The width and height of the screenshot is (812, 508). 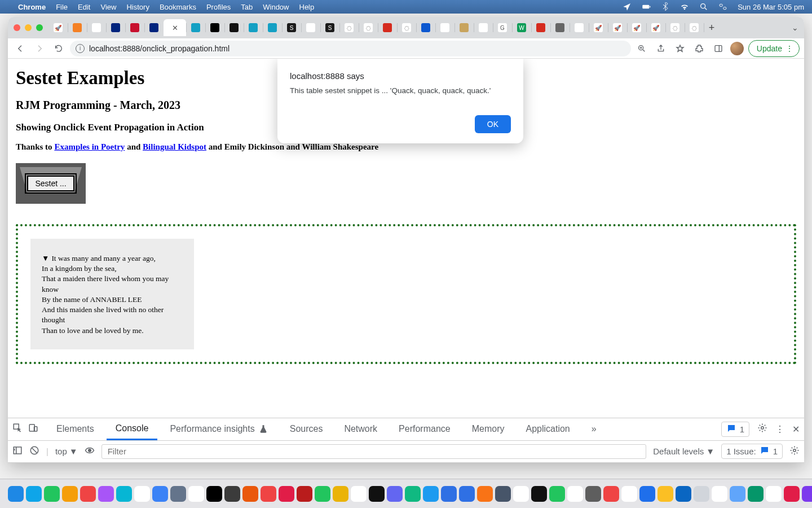 What do you see at coordinates (90, 452) in the screenshot?
I see `live-expression-icon` at bounding box center [90, 452].